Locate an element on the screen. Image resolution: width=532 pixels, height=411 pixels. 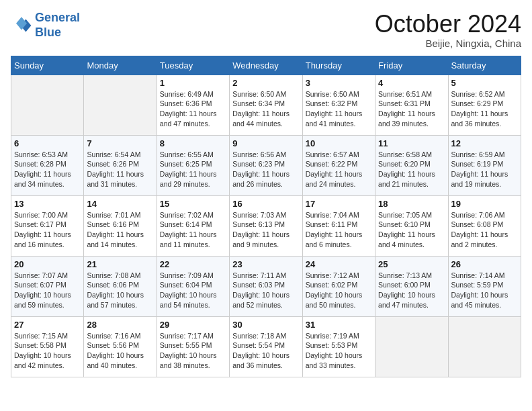
calendar-cell: 27Sunrise: 7:15 AM Sunset: 5:58 PM Dayli… is located at coordinates (48, 347).